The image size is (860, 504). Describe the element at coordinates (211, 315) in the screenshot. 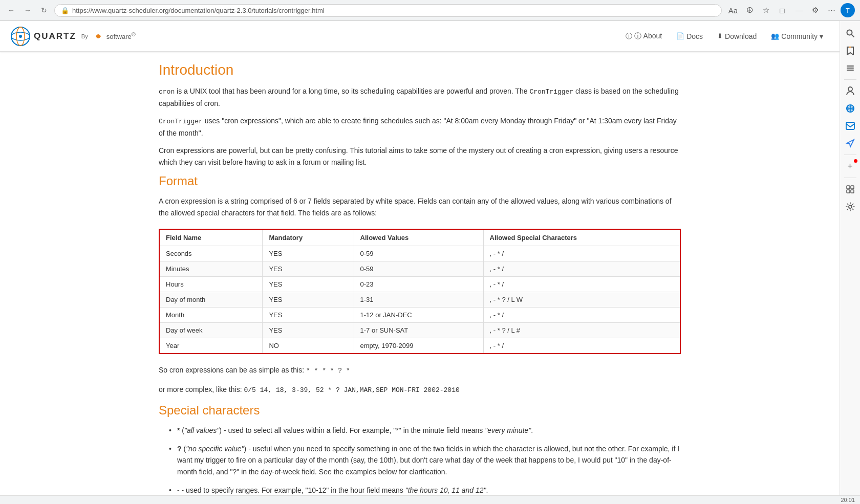

I see `cell-field-4: Month` at that location.